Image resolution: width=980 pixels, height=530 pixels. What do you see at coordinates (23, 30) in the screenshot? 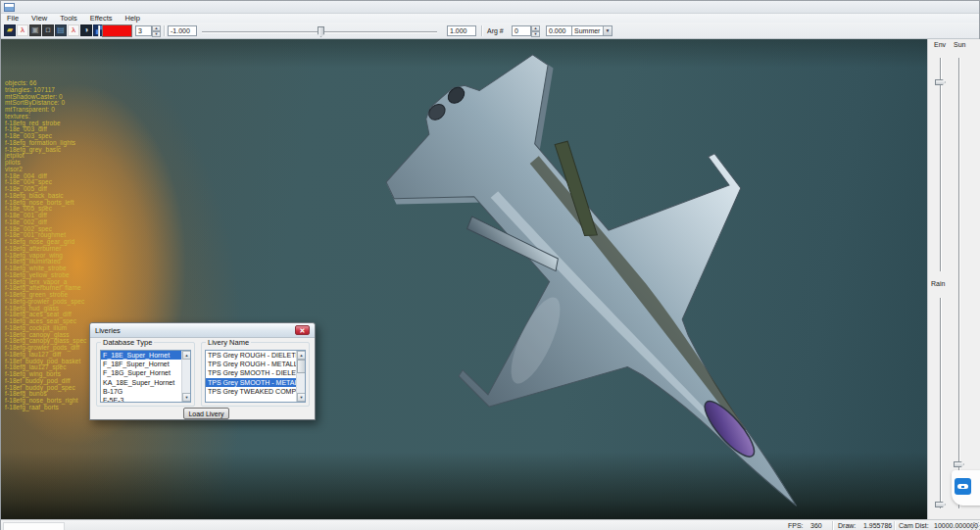
I see `runner-red-icon: λ` at bounding box center [23, 30].